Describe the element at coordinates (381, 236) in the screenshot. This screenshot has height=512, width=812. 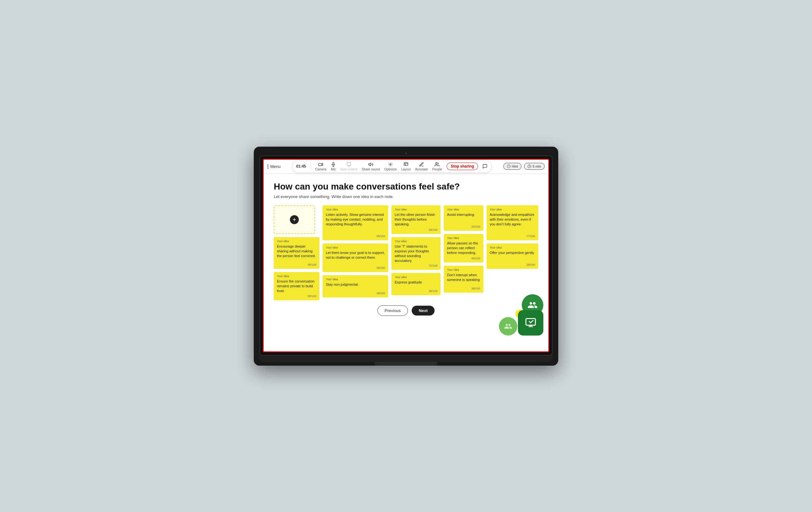
I see `note-count: 99/100` at that location.